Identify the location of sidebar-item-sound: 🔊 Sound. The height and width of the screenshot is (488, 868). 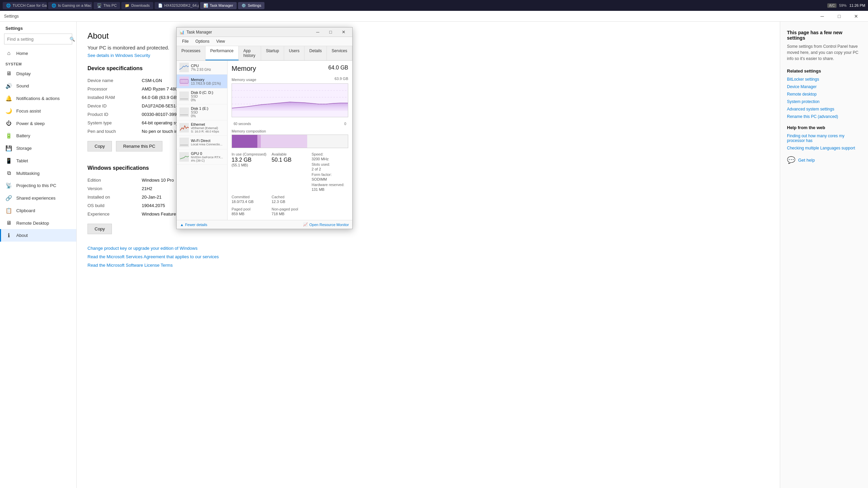
(38, 86).